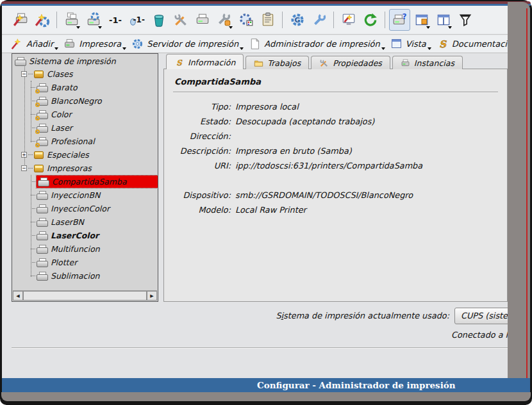  What do you see at coordinates (336, 122) in the screenshot?
I see `info-row-estado: Estado: Desocupada (aceptando trabajos)` at bounding box center [336, 122].